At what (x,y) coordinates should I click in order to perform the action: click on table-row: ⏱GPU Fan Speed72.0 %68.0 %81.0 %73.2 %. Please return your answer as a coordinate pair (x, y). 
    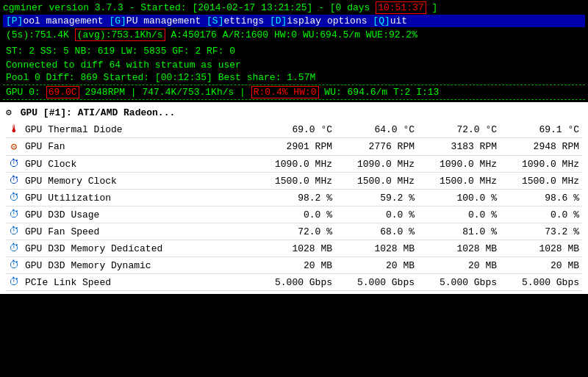
    Looking at the image, I should click on (294, 232).